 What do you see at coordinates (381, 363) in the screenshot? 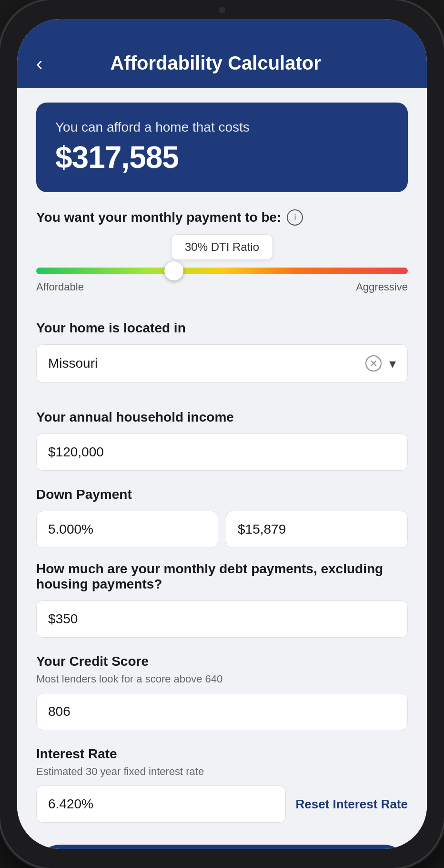
I see `dropdown-icons: ✕ ▾` at bounding box center [381, 363].